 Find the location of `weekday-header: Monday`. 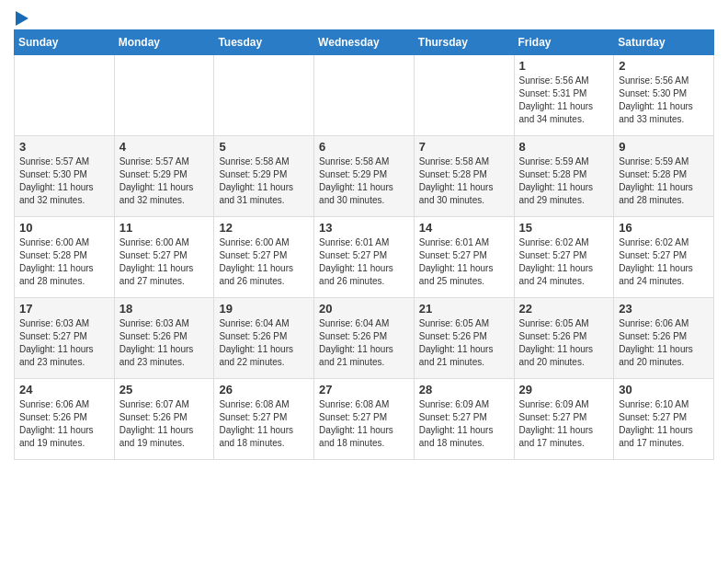

weekday-header: Monday is located at coordinates (164, 42).